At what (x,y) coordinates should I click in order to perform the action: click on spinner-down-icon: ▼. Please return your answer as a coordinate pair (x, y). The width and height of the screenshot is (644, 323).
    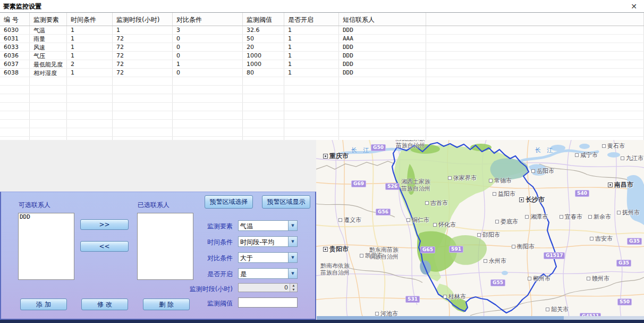
    Looking at the image, I should click on (293, 290).